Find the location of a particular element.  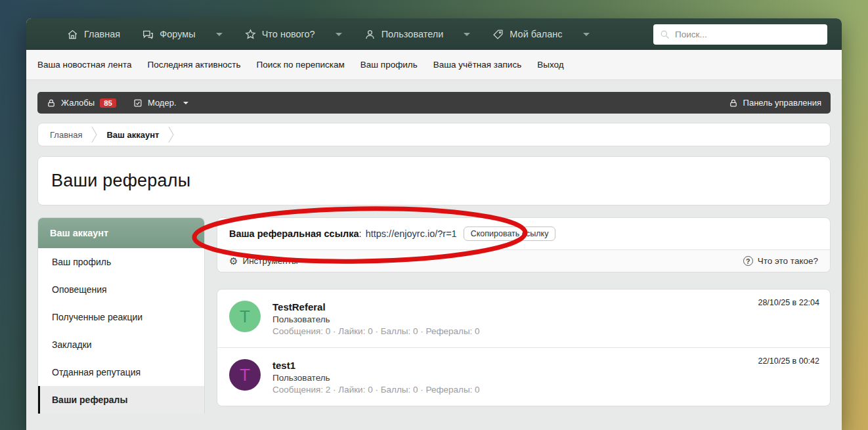

account-sidebar: Ваш аккаунт Ваш профиль Оповещения Получ… is located at coordinates (121, 315).